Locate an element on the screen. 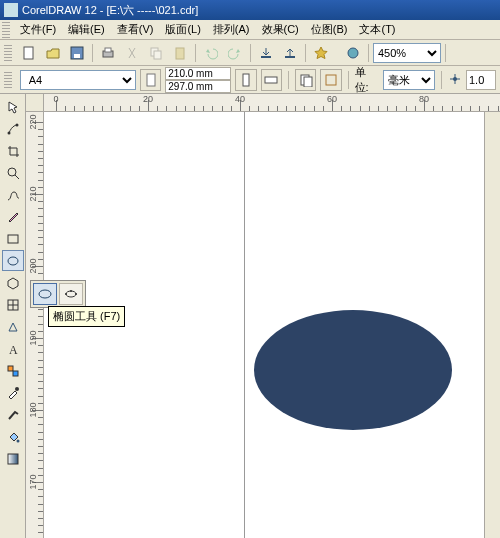  pages-button is located at coordinates (306, 80).